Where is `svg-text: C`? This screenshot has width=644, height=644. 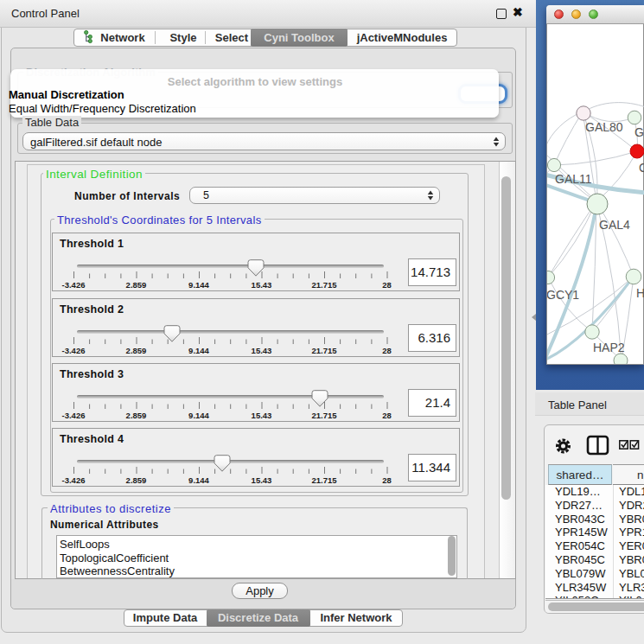
svg-text: C is located at coordinates (641, 168).